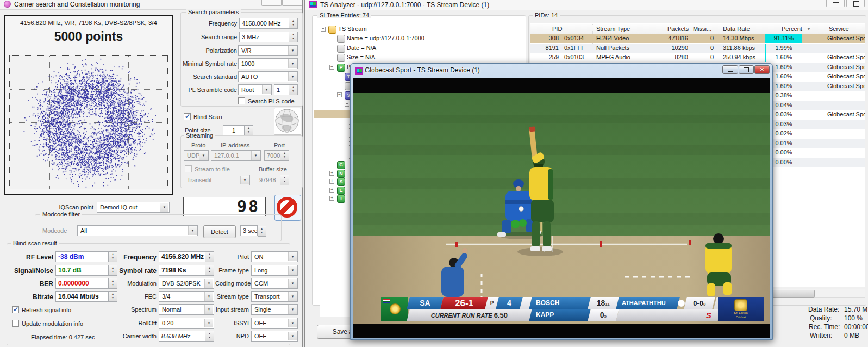  I want to click on maximize-button, so click(855, 3).